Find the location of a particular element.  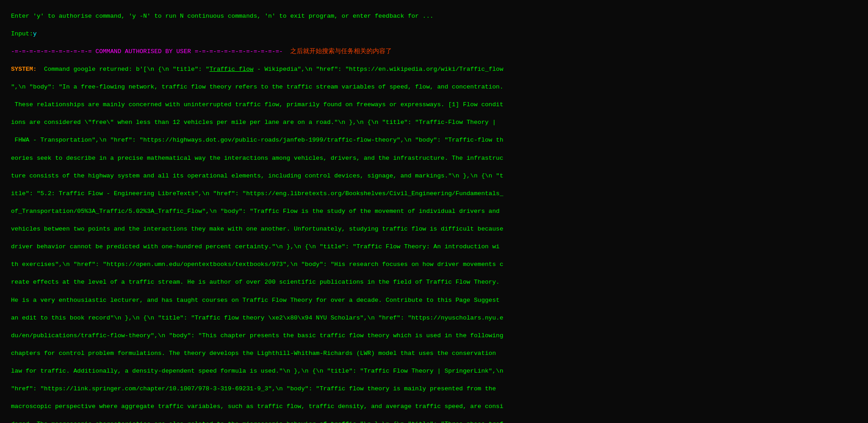

line-authorised: -=-=-=-=-=-=-=-=-=-=-= COMMAND AUTHORISE… is located at coordinates (201, 52).